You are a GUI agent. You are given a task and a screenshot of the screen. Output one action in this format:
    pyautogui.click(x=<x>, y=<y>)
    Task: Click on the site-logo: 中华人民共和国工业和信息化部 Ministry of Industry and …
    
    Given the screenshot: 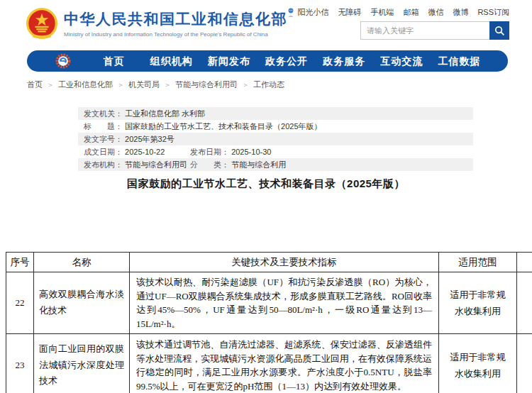 What is the action you would take?
    pyautogui.click(x=156, y=23)
    